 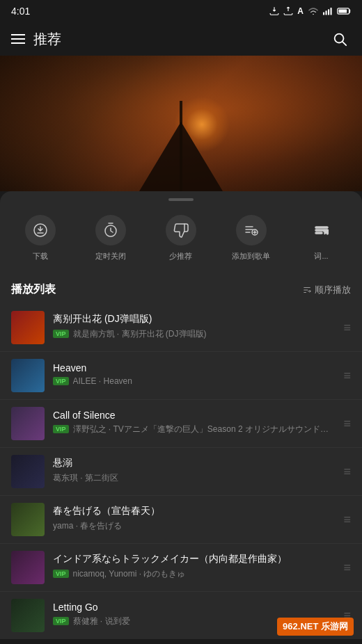 What do you see at coordinates (181, 424) in the screenshot?
I see `track-item: Call of Silence VIP 澤野弘之 · TVアニメ「進撃の巨人」S…` at bounding box center [181, 424].